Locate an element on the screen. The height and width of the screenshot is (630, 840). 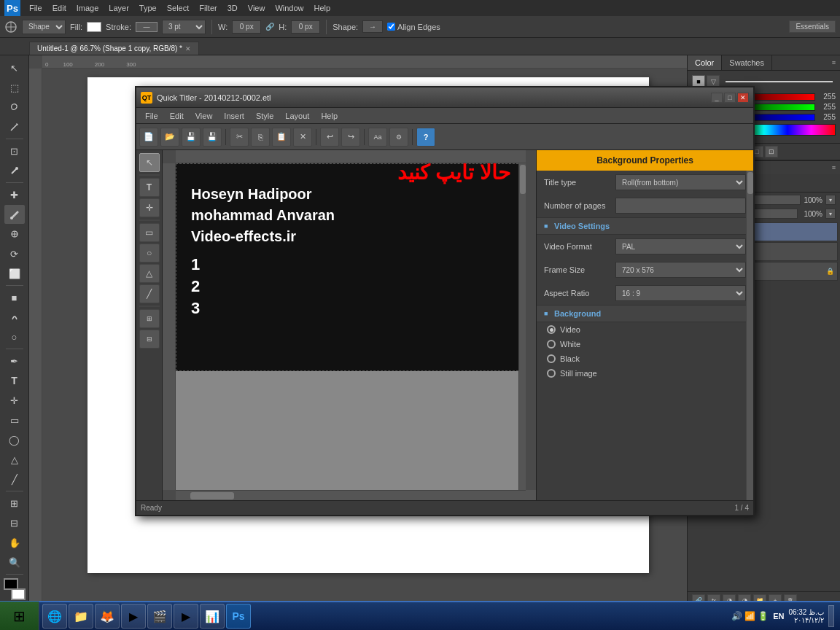
bg-props-scroll-area: Title type Roll(from bottom) Number of p… is located at coordinates (645, 335).